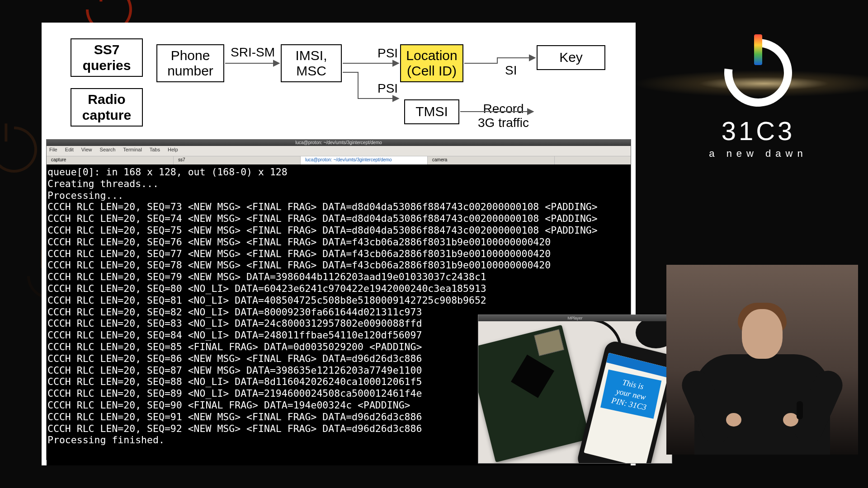 Image resolution: width=868 pixels, height=488 pixels. I want to click on phone-message: This is your new PIN: 31C3, so click(631, 394).